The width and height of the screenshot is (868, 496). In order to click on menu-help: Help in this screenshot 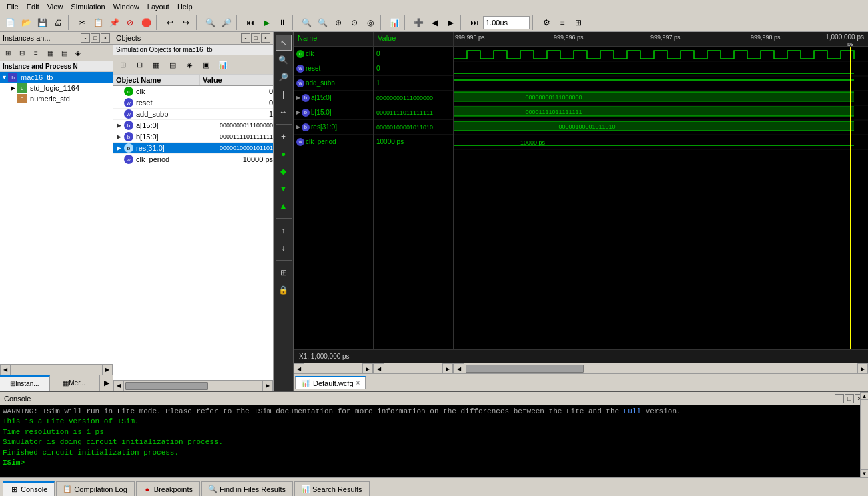, I will do `click(185, 7)`.